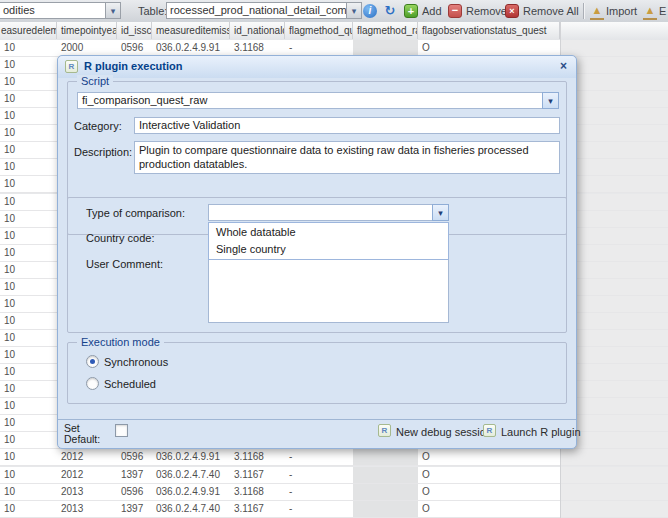 This screenshot has width=668, height=518. I want to click on comparison-dropdown-list: Whole datatableSingle country, so click(328, 241).